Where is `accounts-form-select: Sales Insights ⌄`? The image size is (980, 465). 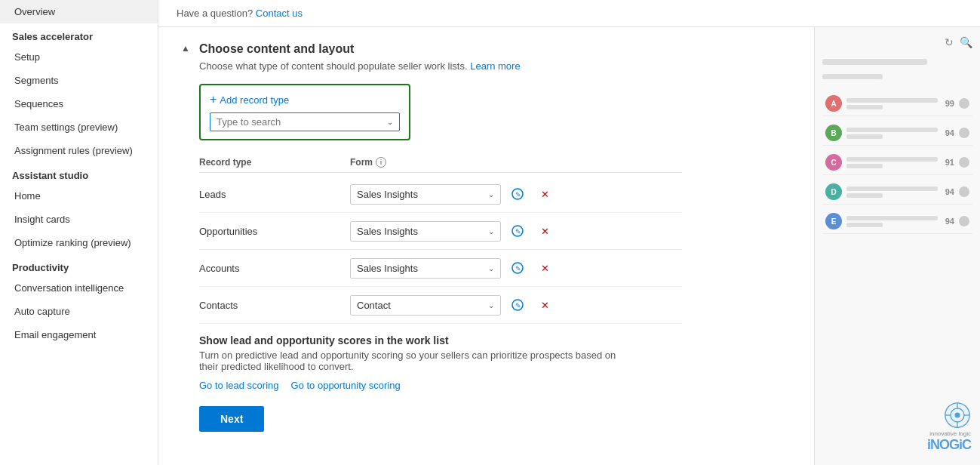
accounts-form-select: Sales Insights ⌄ is located at coordinates (425, 269).